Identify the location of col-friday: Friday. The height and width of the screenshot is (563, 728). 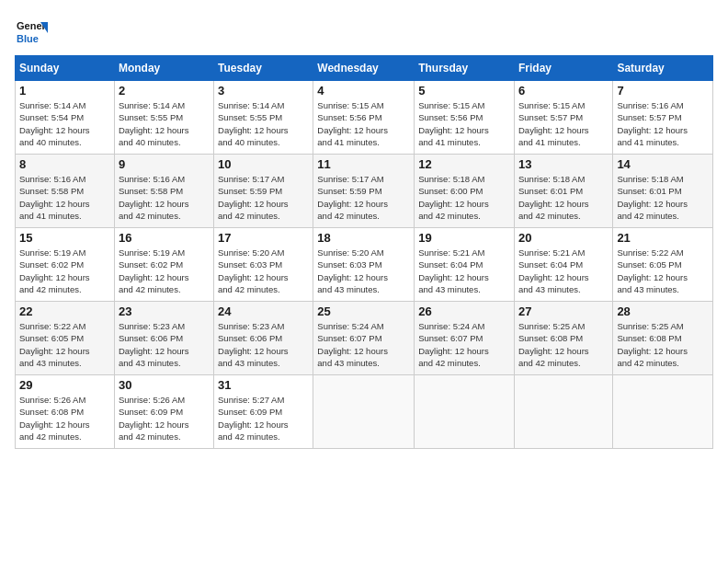
(563, 68).